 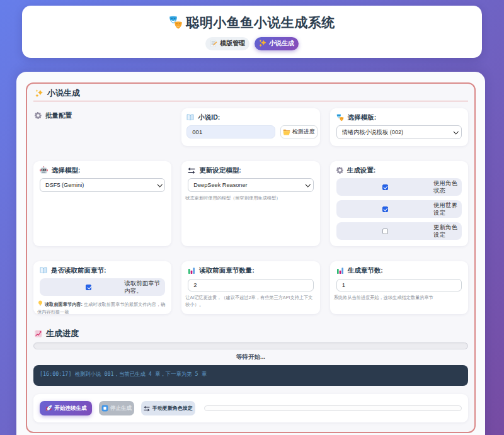 What do you see at coordinates (251, 288) in the screenshot?
I see `read-count-panel: 读取前面章节数量: 让AI记忆更连贯，（建议不超过2章，有些第三方API支持上下…` at bounding box center [251, 288].